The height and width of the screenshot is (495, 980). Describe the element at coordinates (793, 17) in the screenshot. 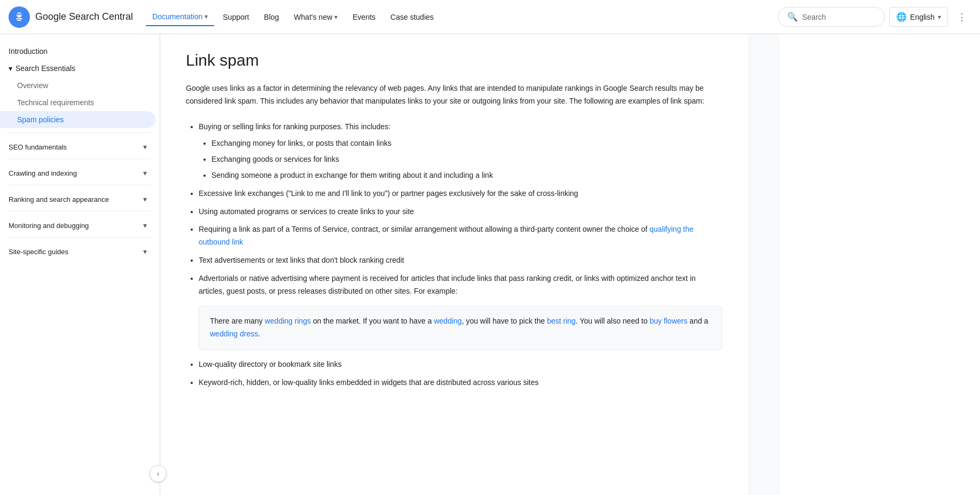

I see `search-icon: 🔍` at that location.